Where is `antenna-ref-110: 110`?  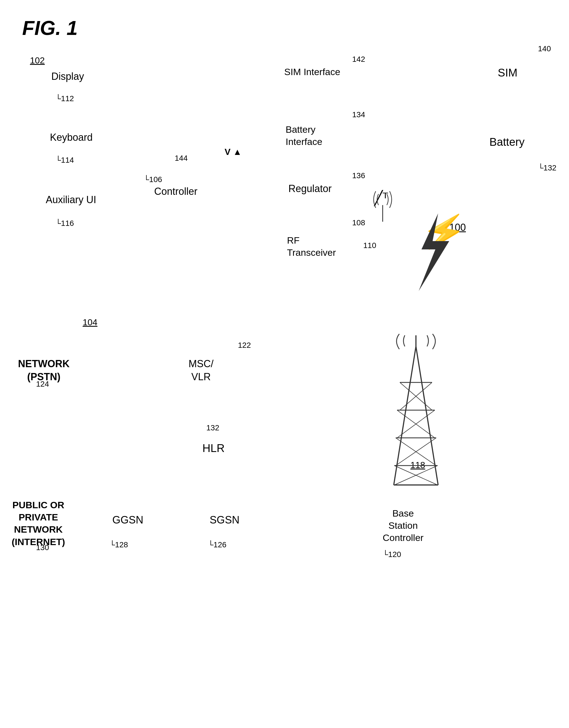
antenna-ref-110: 110 is located at coordinates (370, 245).